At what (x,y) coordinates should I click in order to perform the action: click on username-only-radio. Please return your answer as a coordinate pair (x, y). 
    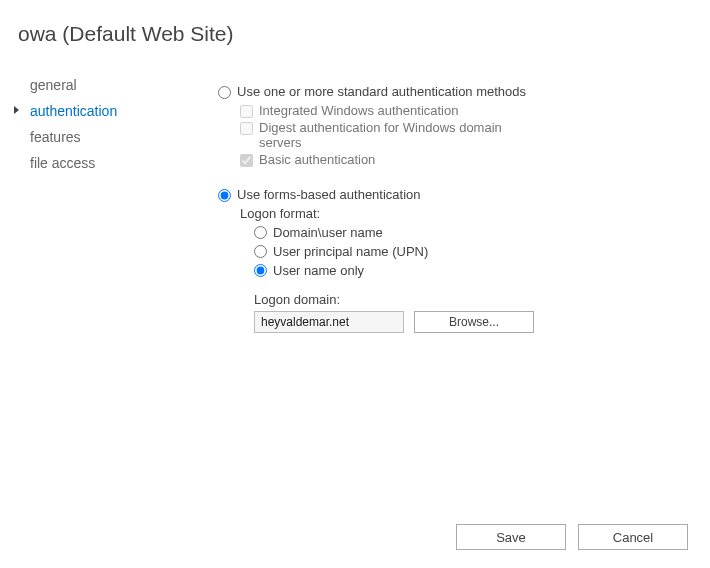
    Looking at the image, I should click on (260, 270).